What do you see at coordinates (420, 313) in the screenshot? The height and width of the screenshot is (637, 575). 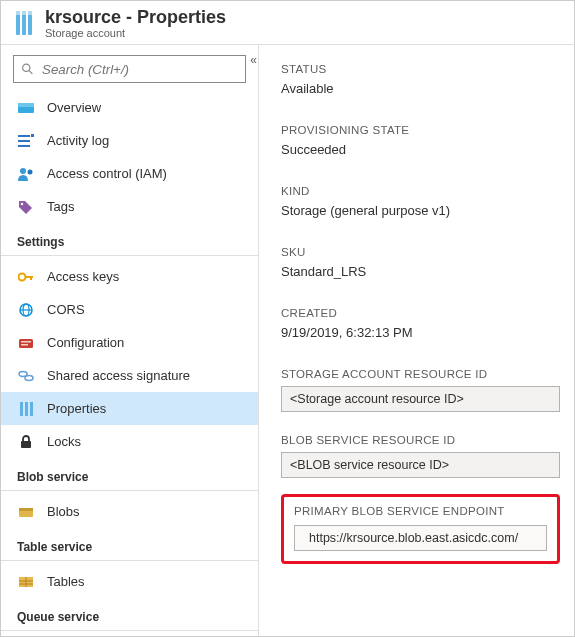 I see `prop-created-label: CREATED` at bounding box center [420, 313].